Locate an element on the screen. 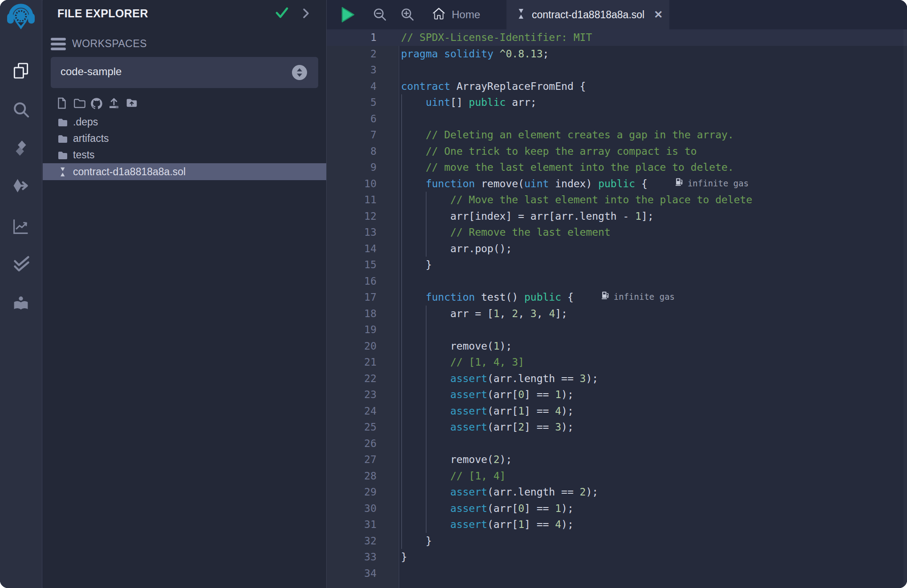 The height and width of the screenshot is (588, 907). code-line-3: 3 is located at coordinates (617, 70).